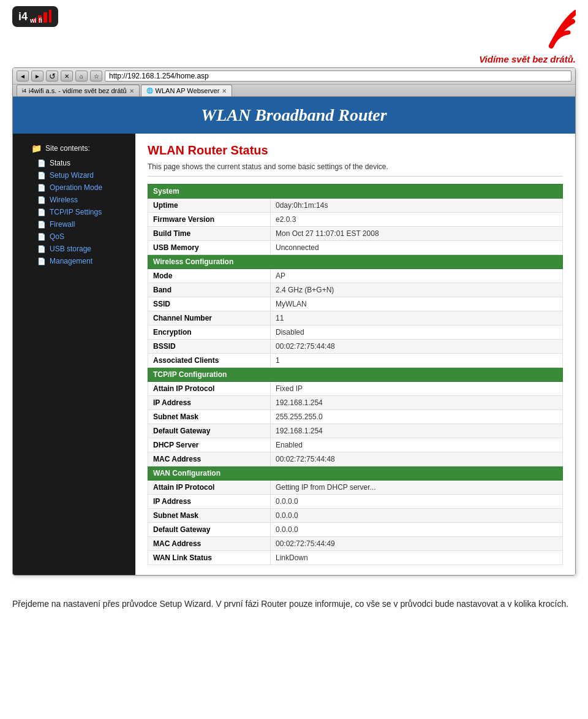 The height and width of the screenshot is (719, 588). What do you see at coordinates (417, 332) in the screenshot?
I see `row-value: Disabled` at bounding box center [417, 332].